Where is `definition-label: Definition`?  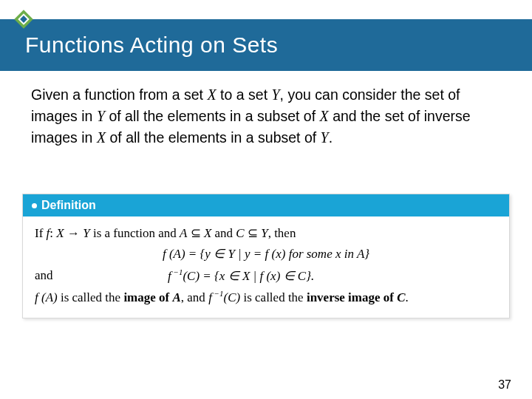
definition-label: Definition is located at coordinates (69, 205).